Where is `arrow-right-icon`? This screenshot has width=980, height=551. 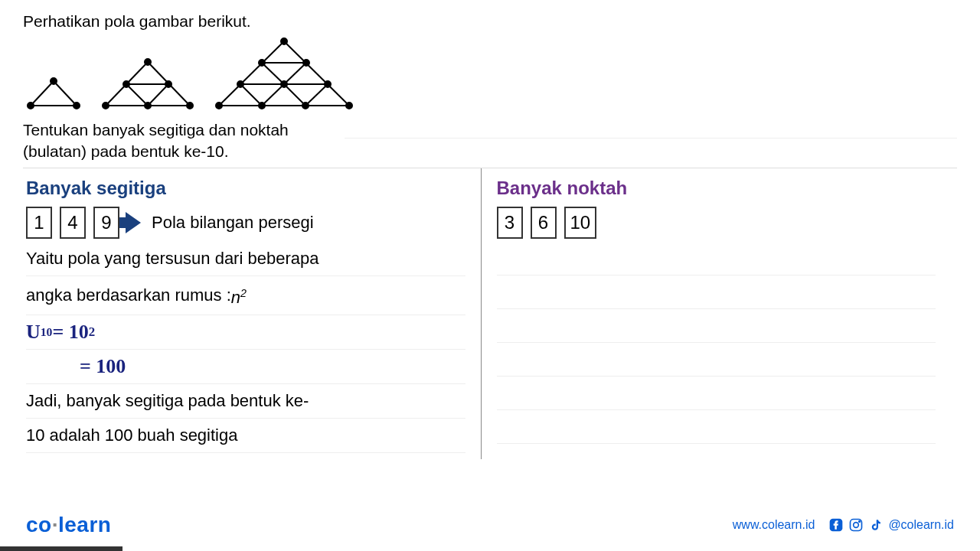 arrow-right-icon is located at coordinates (133, 223).